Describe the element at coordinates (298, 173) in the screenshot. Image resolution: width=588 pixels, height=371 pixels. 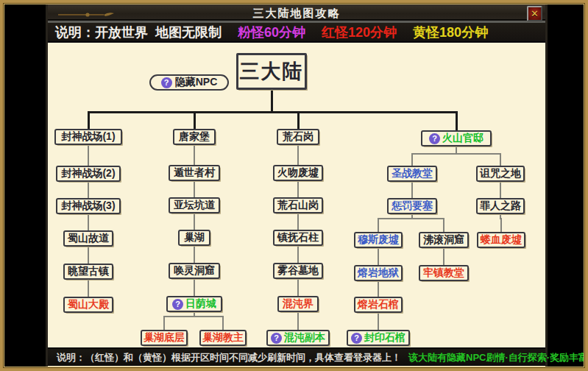
I see `map-node-label: 火吻废墟` at that location.